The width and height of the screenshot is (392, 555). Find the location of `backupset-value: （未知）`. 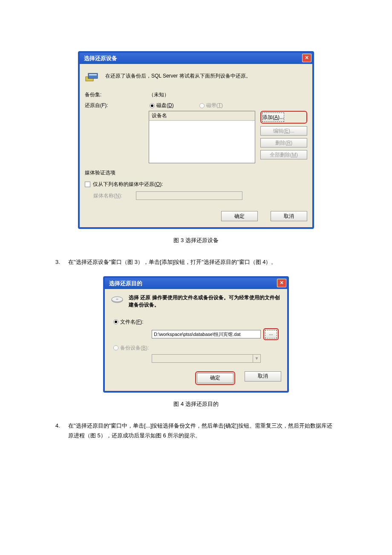

backupset-value: （未知） is located at coordinates (228, 95).